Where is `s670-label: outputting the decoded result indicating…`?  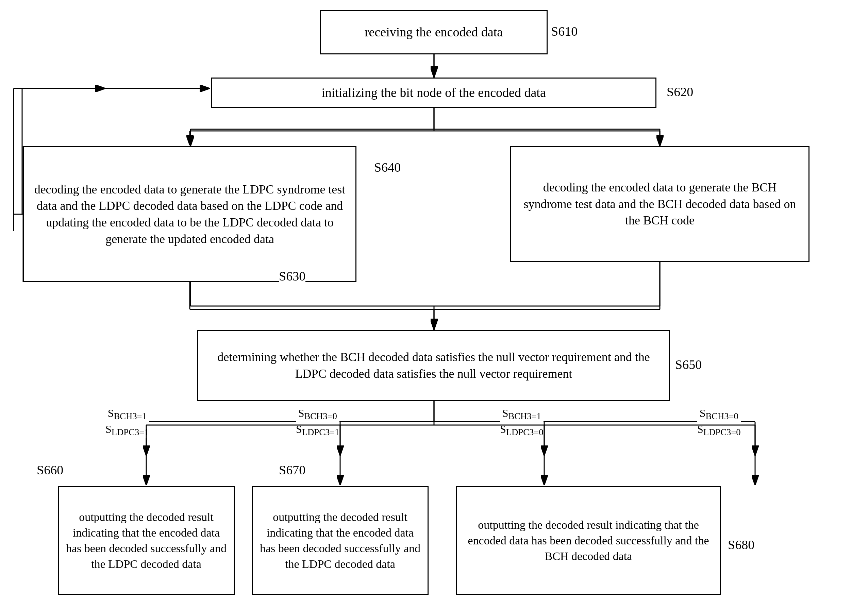
s670-label: outputting the decoded result indicating… is located at coordinates (340, 541).